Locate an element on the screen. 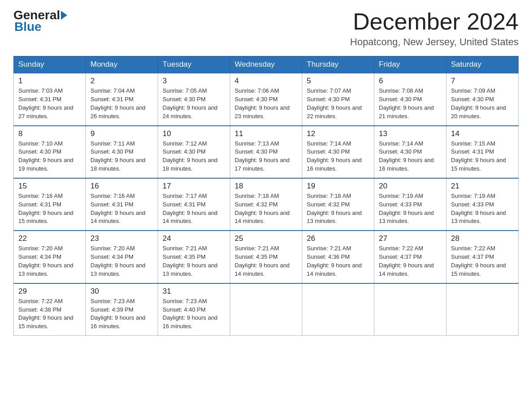 Image resolution: width=532 pixels, height=411 pixels. day-number: 8 is located at coordinates (50, 134).